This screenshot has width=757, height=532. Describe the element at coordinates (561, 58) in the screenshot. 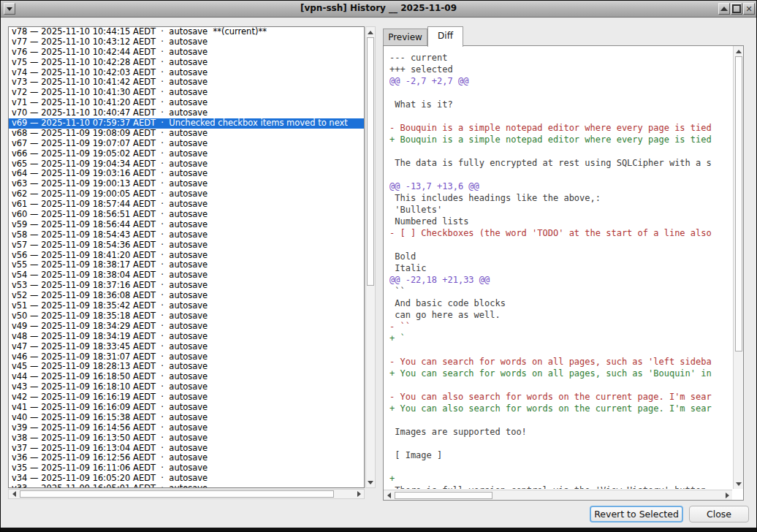

I see `diff-line: --- current` at that location.